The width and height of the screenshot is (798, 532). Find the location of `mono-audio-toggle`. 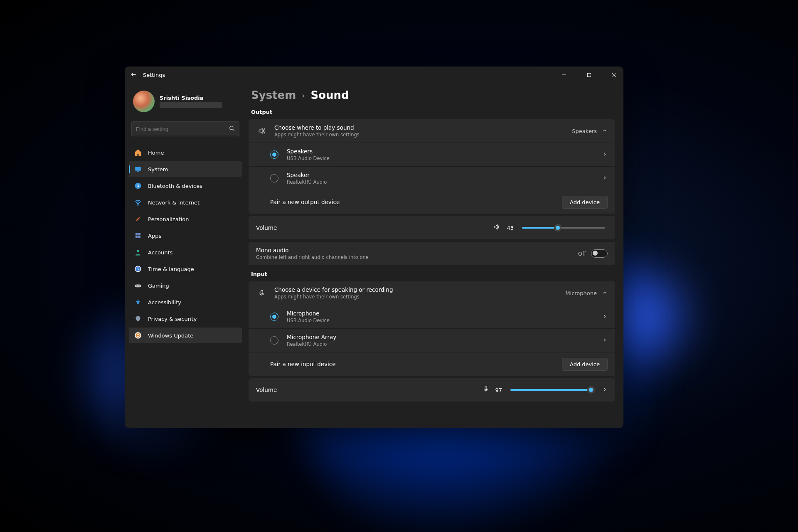

mono-audio-toggle is located at coordinates (599, 254).